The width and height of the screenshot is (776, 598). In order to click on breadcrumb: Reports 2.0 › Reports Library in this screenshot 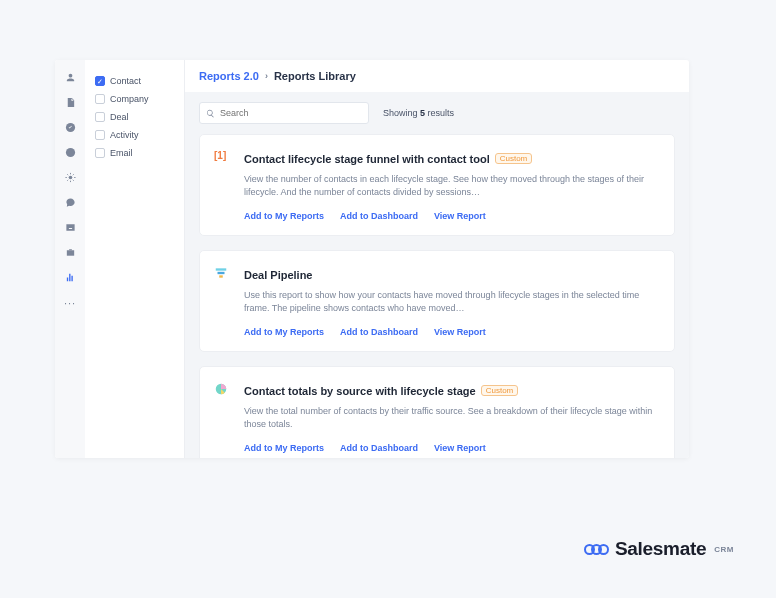, I will do `click(437, 76)`.